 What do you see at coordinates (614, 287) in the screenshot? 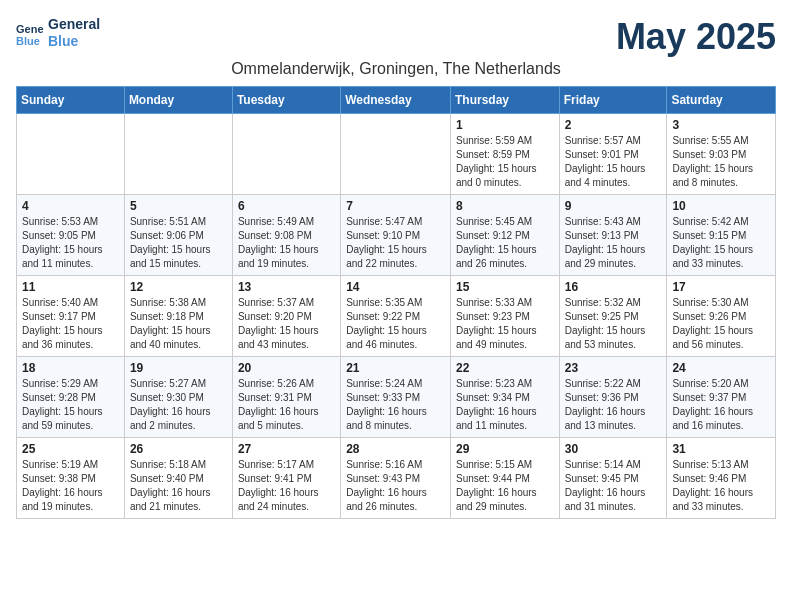
I see `day-number: 16` at bounding box center [614, 287].